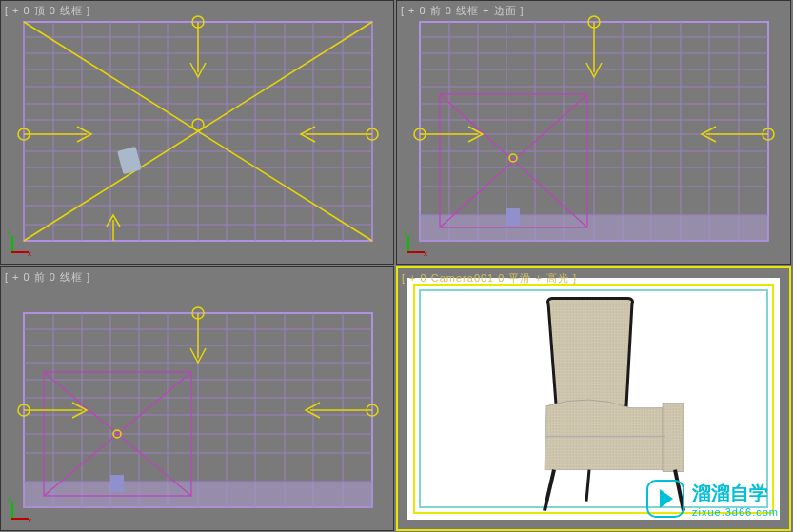 Image resolution: width=793 pixels, height=532 pixels. I want to click on viewport-front-edged-label: [ + 0 前 0 线框 + 边面 ], so click(463, 11).